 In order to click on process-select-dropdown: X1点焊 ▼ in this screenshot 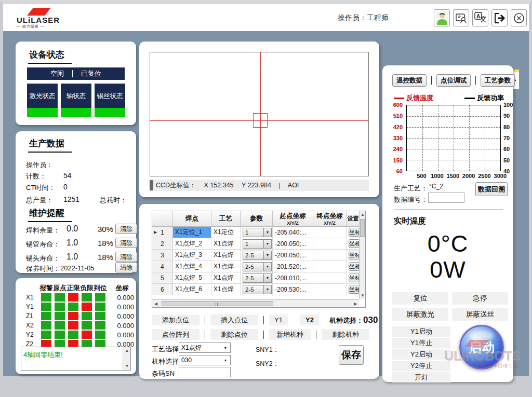, I will do `click(205, 348)`.